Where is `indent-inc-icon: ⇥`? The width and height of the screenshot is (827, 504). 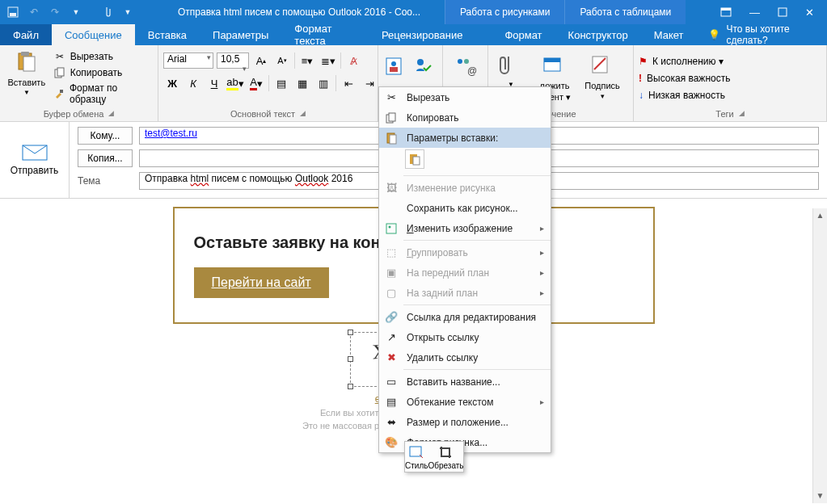 indent-inc-icon: ⇥ is located at coordinates (369, 83).